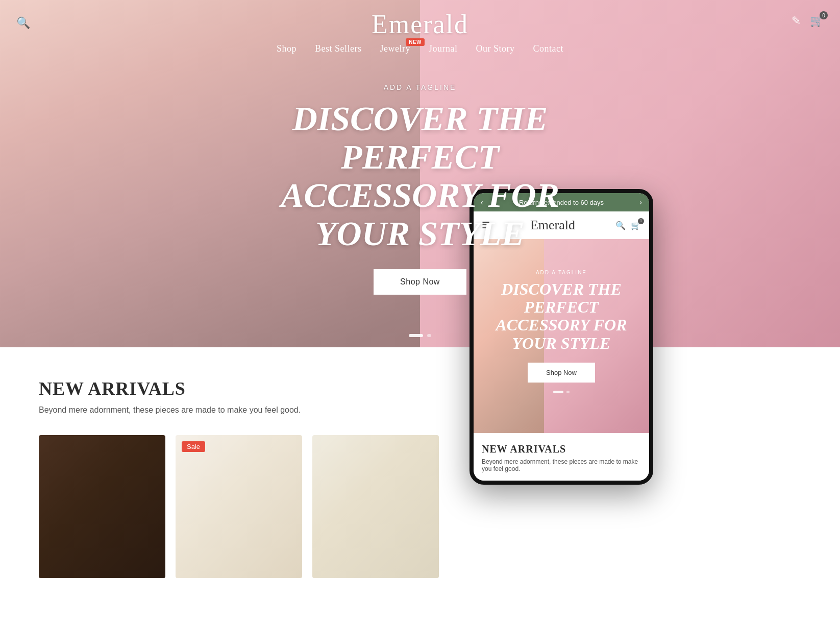 The width and height of the screenshot is (840, 619). I want to click on phone-search-icon: 🔍, so click(621, 226).